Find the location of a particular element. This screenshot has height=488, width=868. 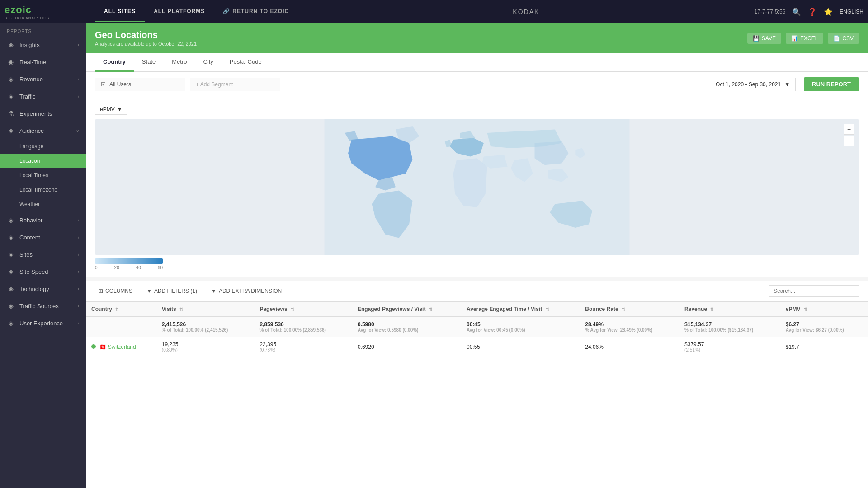

totals-country-cell is located at coordinates (121, 327).